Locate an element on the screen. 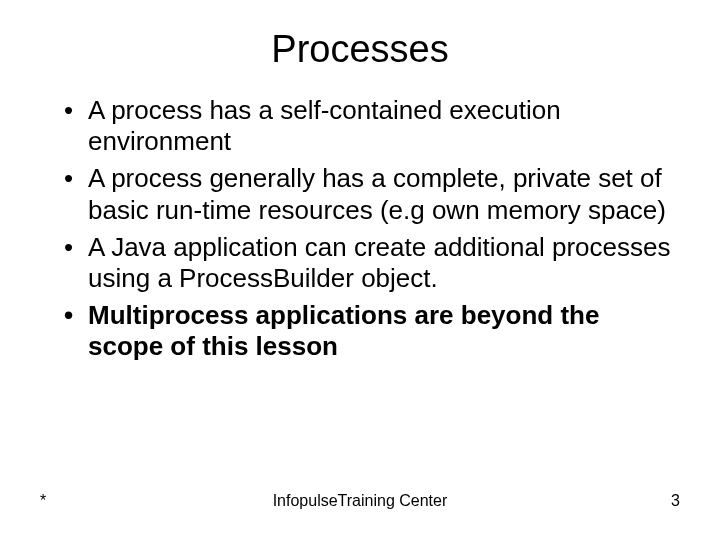 The image size is (720, 540). bullet-item: Multiprocess applications are beyond the… is located at coordinates (370, 331).